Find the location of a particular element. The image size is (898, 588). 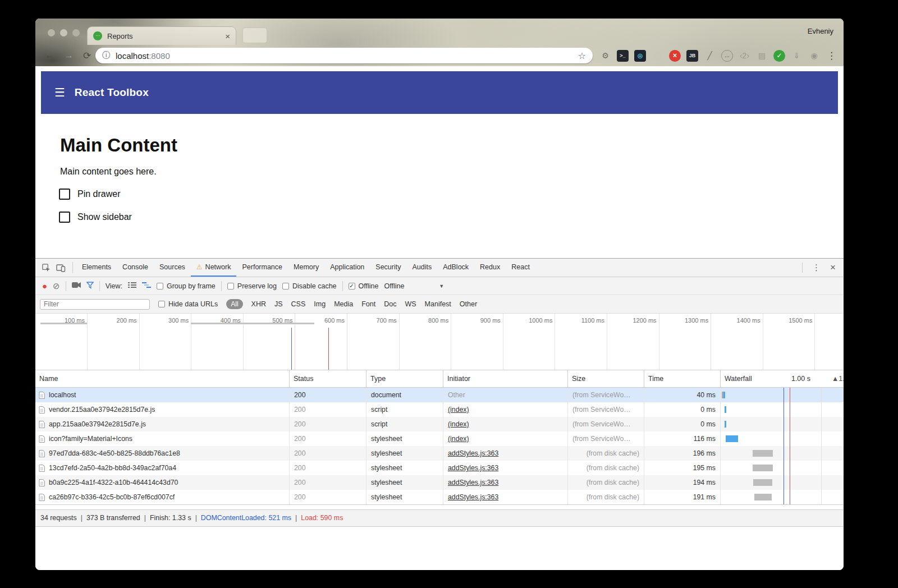

pin-drawer-checkbox is located at coordinates (65, 194).